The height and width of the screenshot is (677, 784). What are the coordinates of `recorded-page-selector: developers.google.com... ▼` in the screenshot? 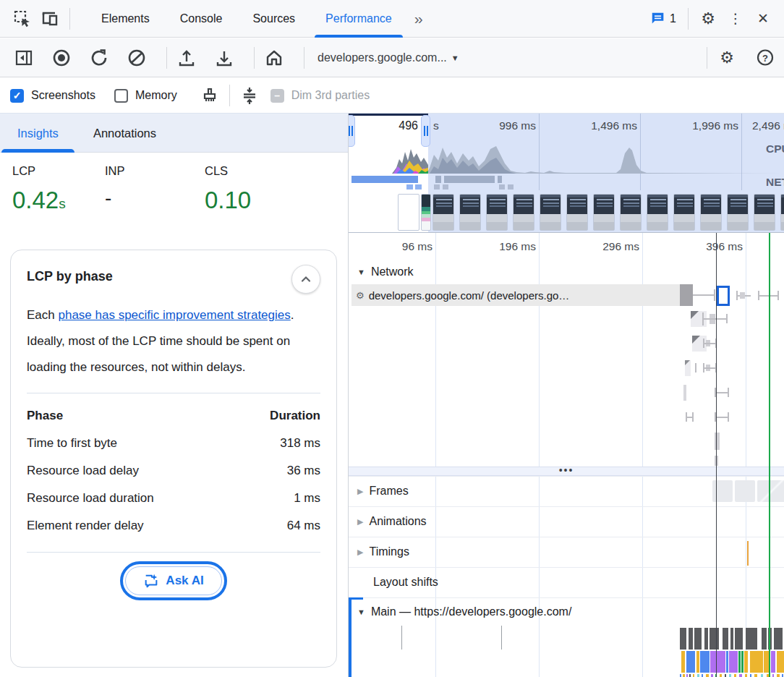 It's located at (388, 58).